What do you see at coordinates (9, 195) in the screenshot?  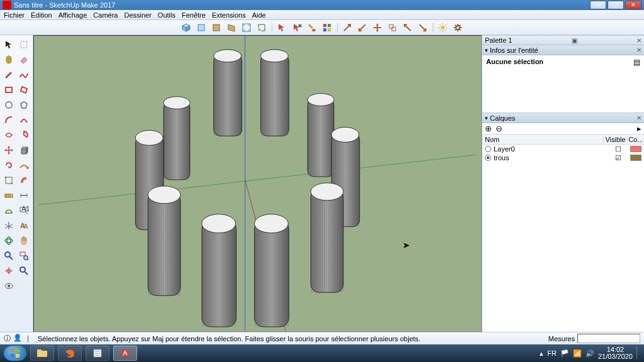 I see `tape-icon` at bounding box center [9, 195].